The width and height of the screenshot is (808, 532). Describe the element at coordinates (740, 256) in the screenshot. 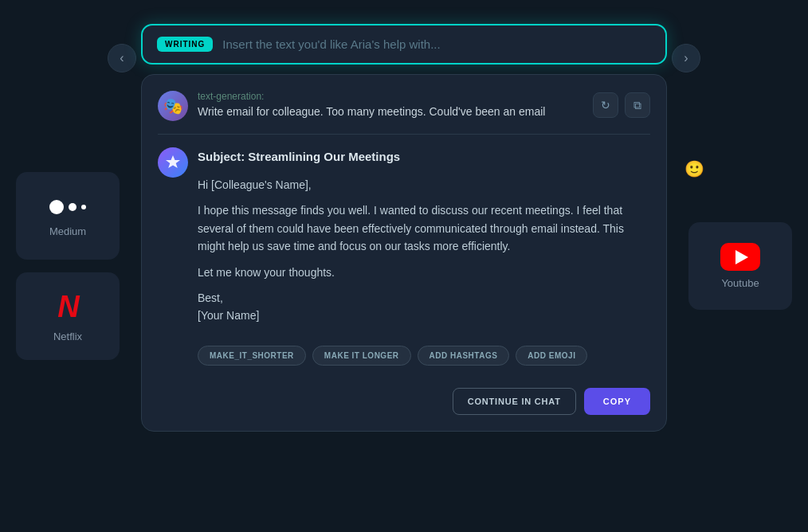

I see `youtube-icon` at that location.